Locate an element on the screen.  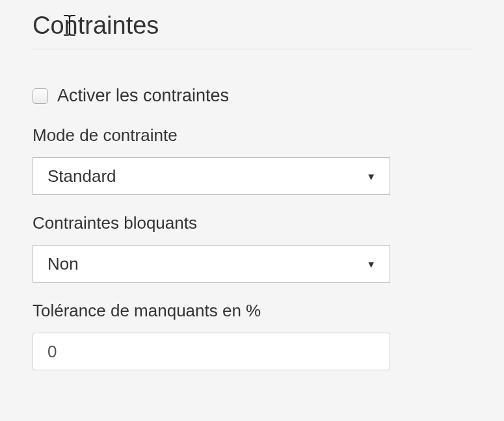
blocking-field-group: Contraintes bloquants Non ▼ is located at coordinates (252, 248).